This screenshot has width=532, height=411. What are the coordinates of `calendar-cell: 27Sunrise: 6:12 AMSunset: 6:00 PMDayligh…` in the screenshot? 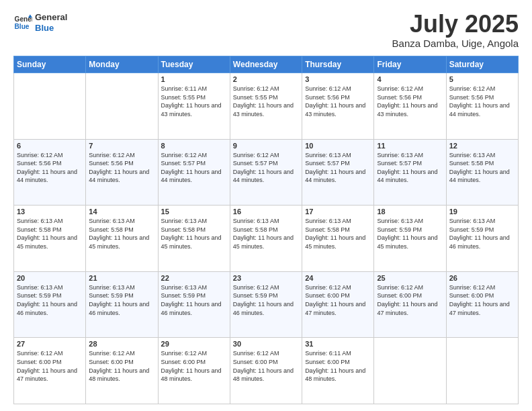 It's located at (50, 371).